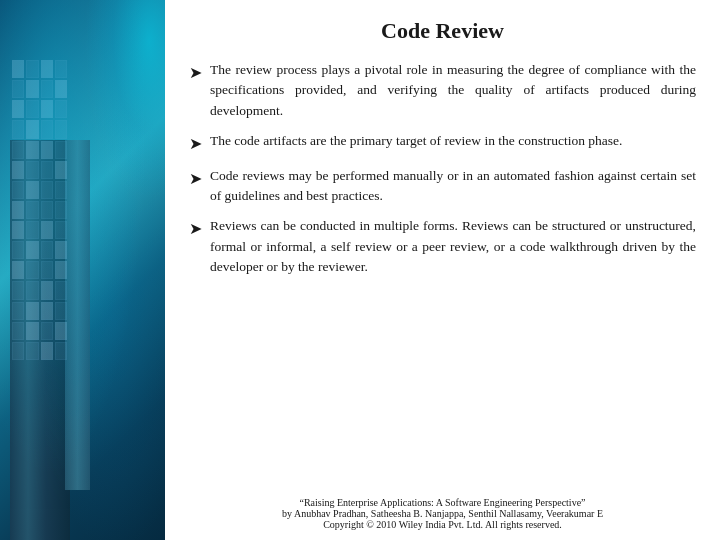 The width and height of the screenshot is (720, 540). I want to click on page-title: Code Review, so click(442, 31).